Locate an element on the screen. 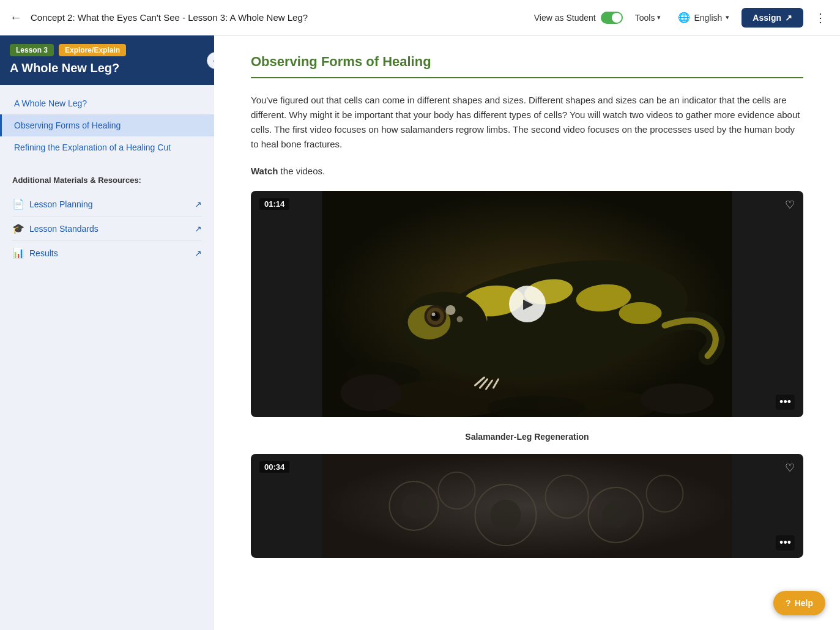  resource-left: 🎓 Lesson Standards is located at coordinates (55, 229).